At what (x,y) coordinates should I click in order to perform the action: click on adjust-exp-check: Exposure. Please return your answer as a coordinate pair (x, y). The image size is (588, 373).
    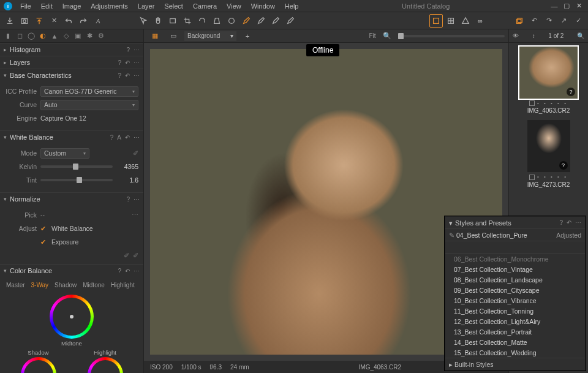
    Looking at the image, I should click on (65, 242).